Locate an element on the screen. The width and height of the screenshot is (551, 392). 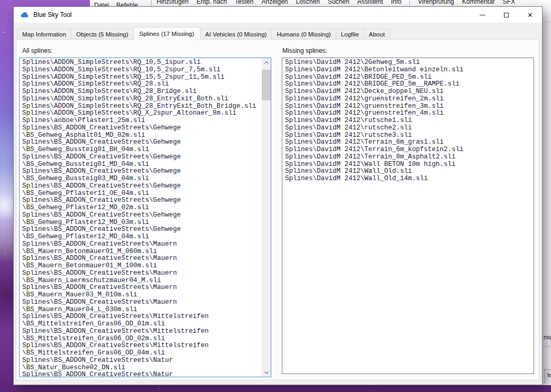
tab: Objects (5 Missing) is located at coordinates (103, 34).